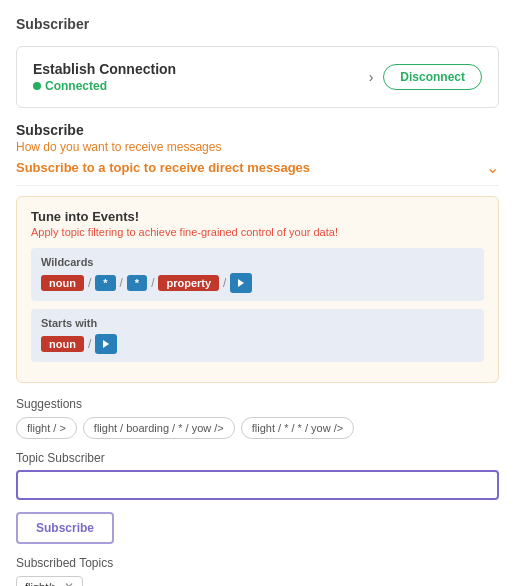 The image size is (515, 586). I want to click on tune-title: Tune into Events!, so click(258, 216).